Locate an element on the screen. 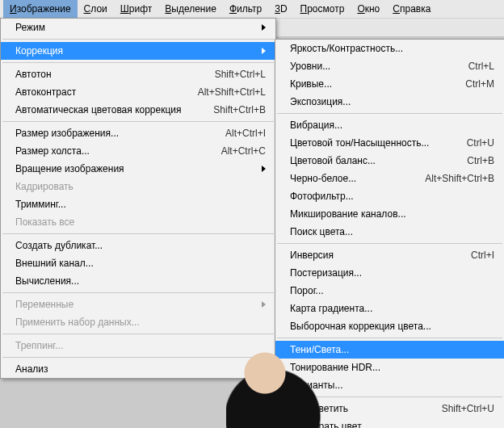 The width and height of the screenshot is (504, 428). menu-item-label: Показать все is located at coordinates (141, 222).